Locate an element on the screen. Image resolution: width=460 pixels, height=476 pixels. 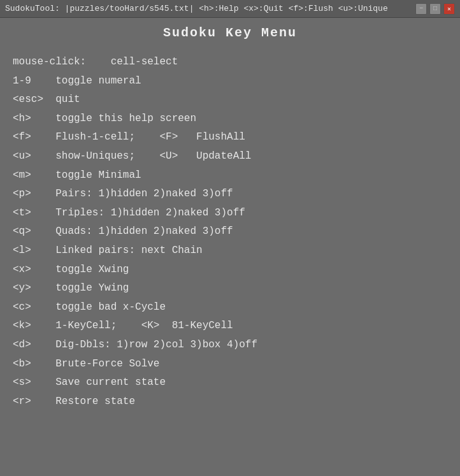
list-item: <m> toggle Minimal is located at coordinates (230, 176).